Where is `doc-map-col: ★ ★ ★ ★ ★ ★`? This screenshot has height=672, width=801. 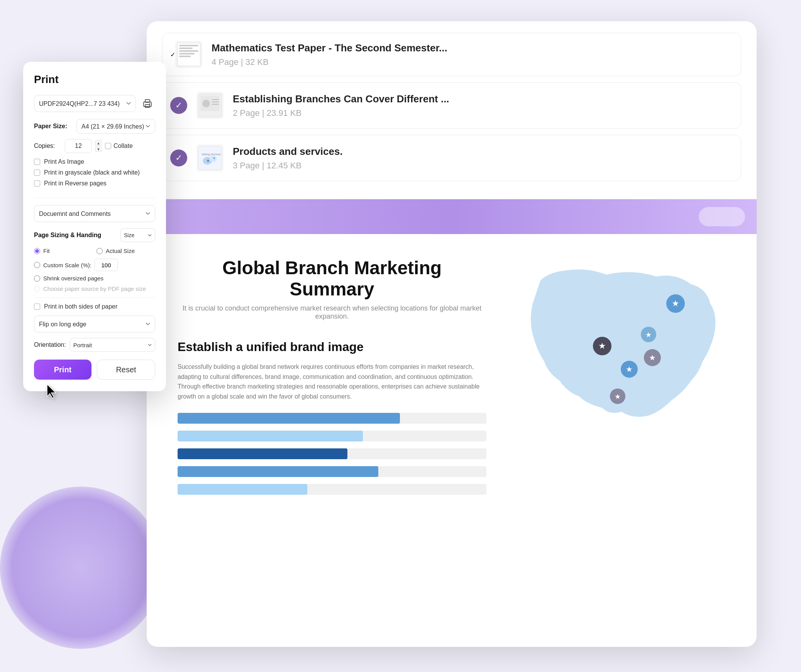 doc-map-col: ★ ★ ★ ★ ★ ★ is located at coordinates (618, 379).